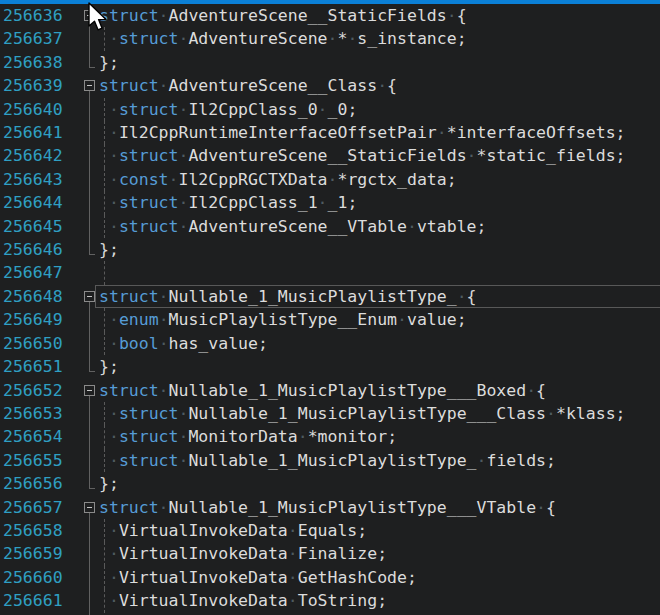 Image resolution: width=660 pixels, height=615 pixels. Describe the element at coordinates (330, 226) in the screenshot. I see `code-line: 256645 ·struct·AdventureScene__VTable·vt…` at that location.